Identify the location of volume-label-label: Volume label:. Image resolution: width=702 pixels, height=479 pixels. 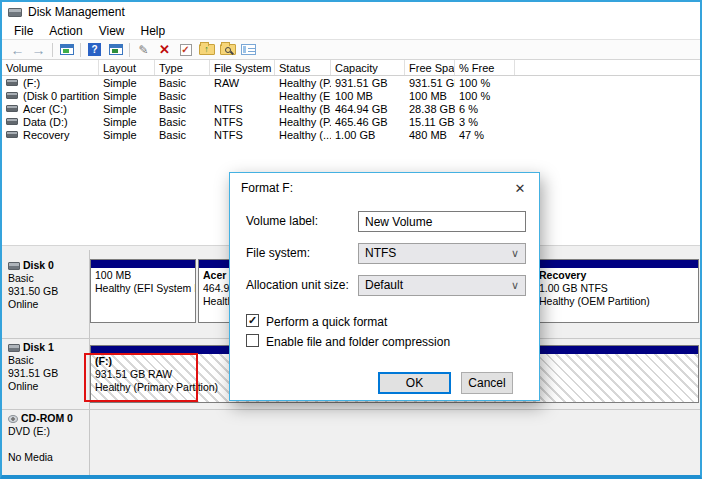
(282, 221).